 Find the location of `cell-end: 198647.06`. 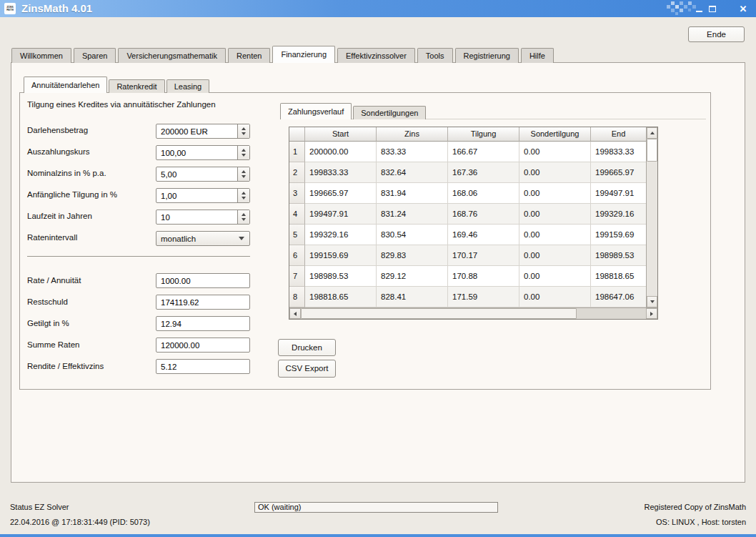

cell-end: 198647.06 is located at coordinates (619, 297).